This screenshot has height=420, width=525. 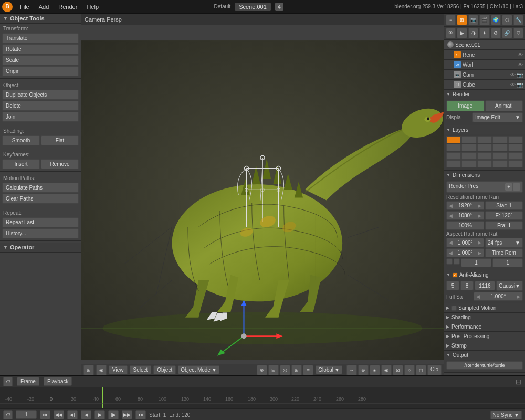 What do you see at coordinates (45, 415) in the screenshot?
I see `play-start-btn: ⏮` at bounding box center [45, 415].